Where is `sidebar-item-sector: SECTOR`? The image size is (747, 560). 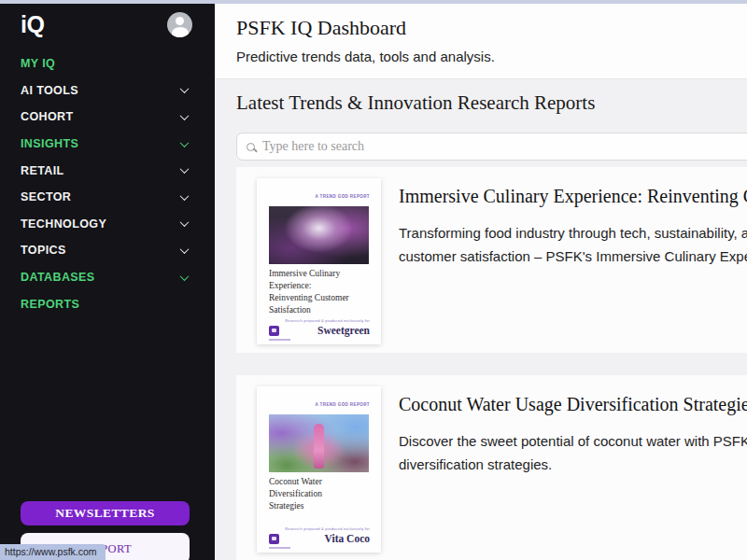
sidebar-item-sector: SECTOR is located at coordinates (107, 198).